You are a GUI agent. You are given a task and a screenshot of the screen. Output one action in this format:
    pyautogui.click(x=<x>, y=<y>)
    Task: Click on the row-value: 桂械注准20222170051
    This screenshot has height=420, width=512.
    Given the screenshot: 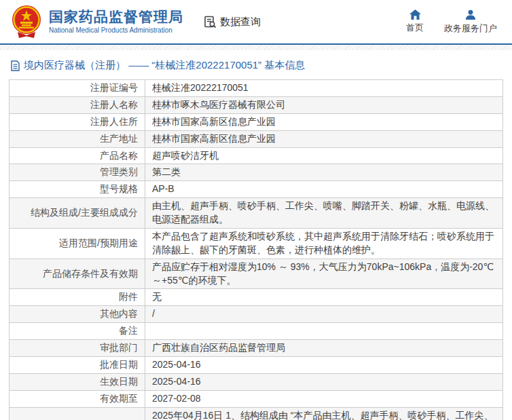 What is the action you would take?
    pyautogui.click(x=325, y=88)
    